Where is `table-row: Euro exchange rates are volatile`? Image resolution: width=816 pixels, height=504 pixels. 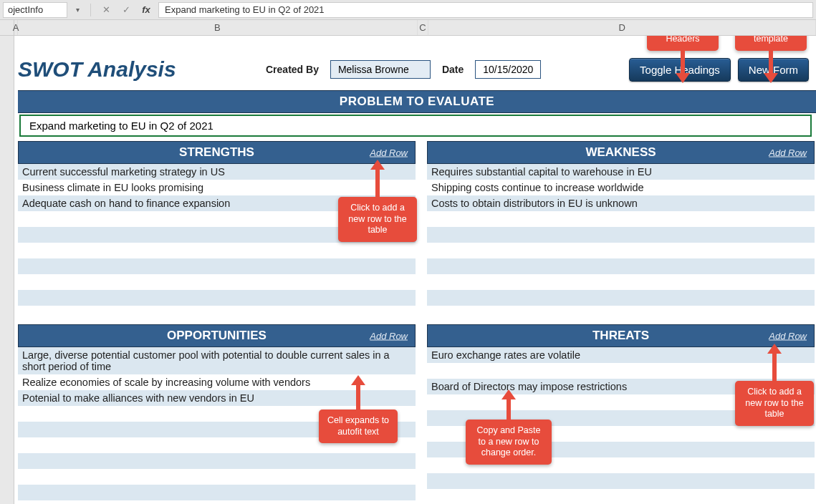
table-row: Euro exchange rates are volatile is located at coordinates (620, 355).